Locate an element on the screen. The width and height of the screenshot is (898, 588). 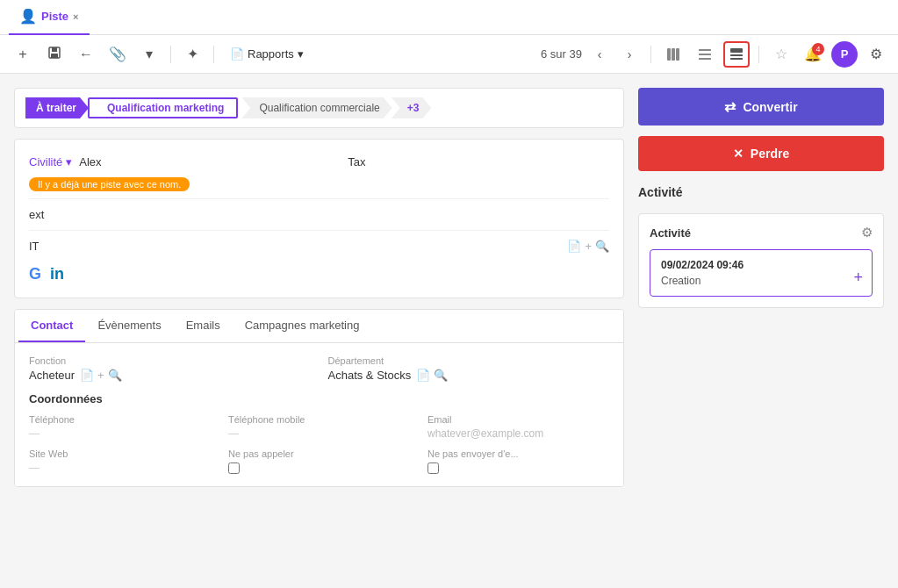
ne-pas-appeler-checkbox is located at coordinates (233, 469).